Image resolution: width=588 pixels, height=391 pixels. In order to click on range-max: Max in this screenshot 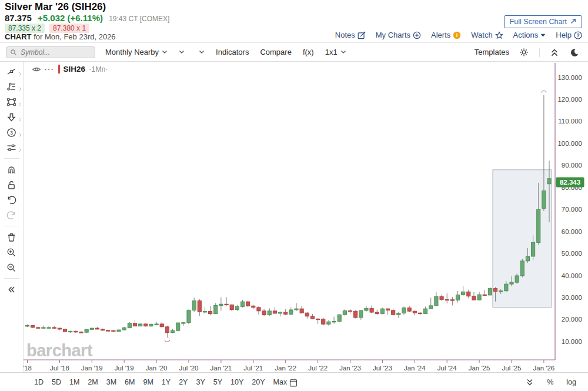, I will do `click(280, 382)`.